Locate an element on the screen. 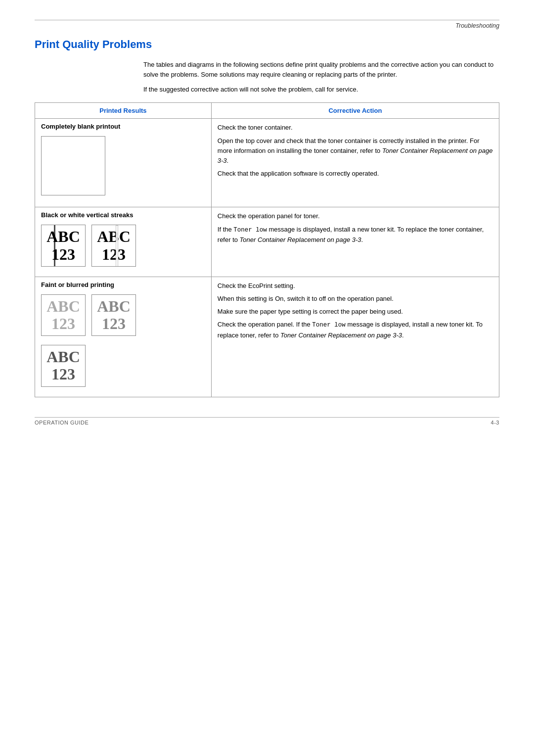 The height and width of the screenshot is (756, 534). corrective-text: Check the operation panel for toner. is located at coordinates (355, 216).